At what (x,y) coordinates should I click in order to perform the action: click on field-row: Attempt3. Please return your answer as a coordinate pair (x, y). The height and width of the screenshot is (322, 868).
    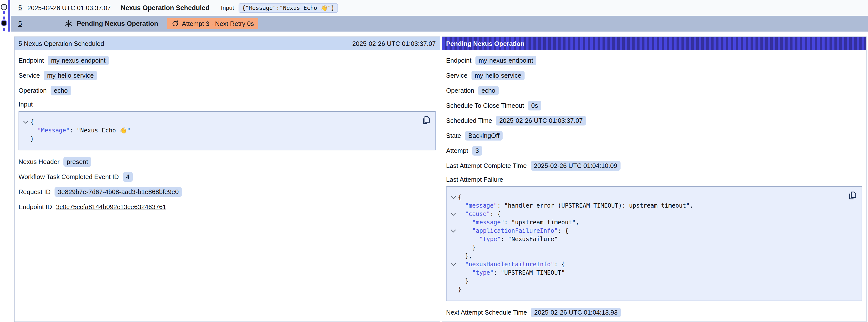
    Looking at the image, I should click on (654, 151).